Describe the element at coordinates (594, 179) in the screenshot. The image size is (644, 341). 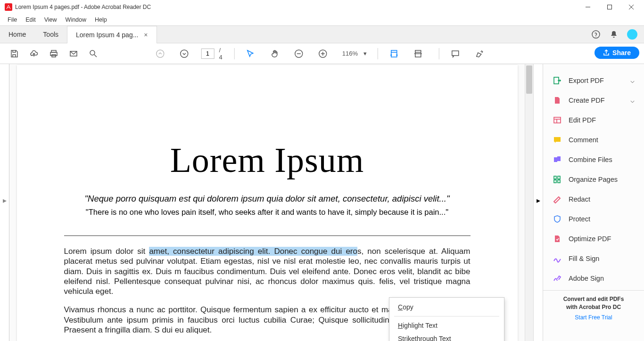
I see `panel-organize: Organize Pages` at that location.